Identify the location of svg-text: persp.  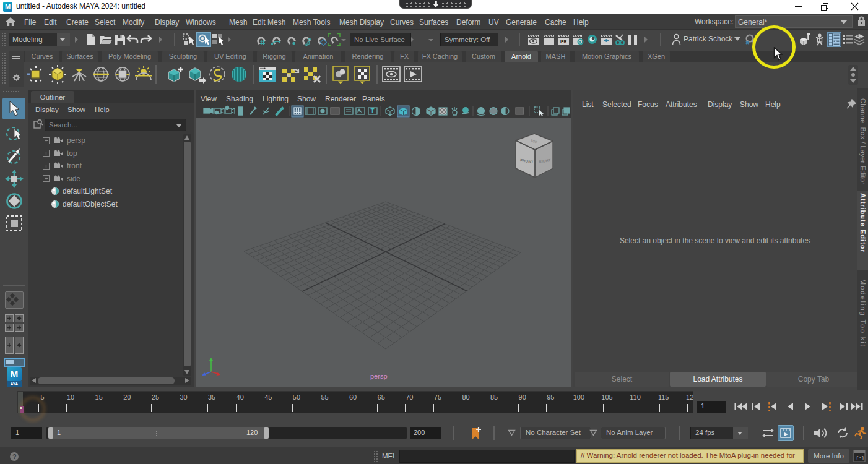
(379, 376).